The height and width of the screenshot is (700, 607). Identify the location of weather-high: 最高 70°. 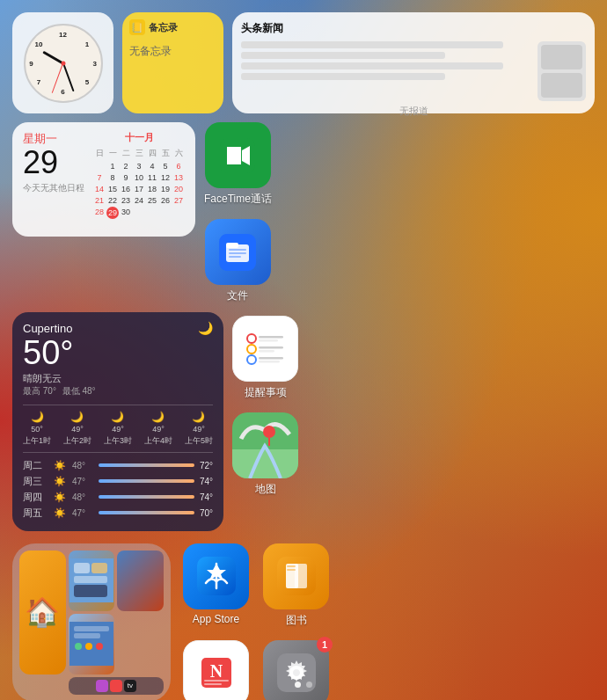
(40, 390).